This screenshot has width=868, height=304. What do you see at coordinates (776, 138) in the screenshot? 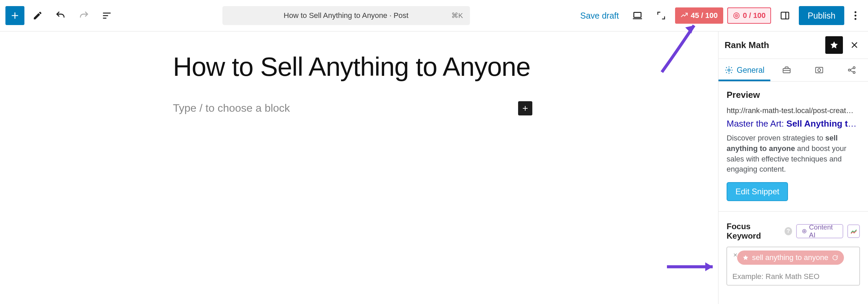
I see `preview-desc-pre: Discover proven strategies to` at bounding box center [776, 138].